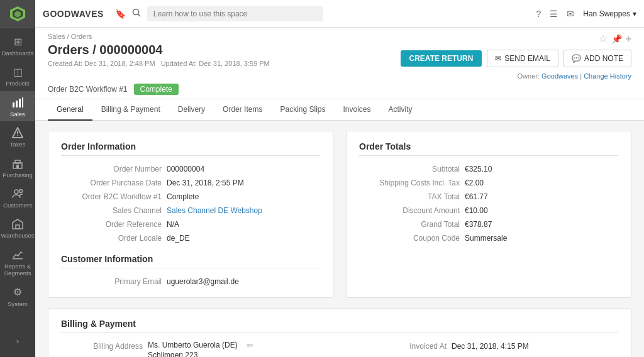  What do you see at coordinates (401, 110) in the screenshot?
I see `tab-activity: Activity` at bounding box center [401, 110].